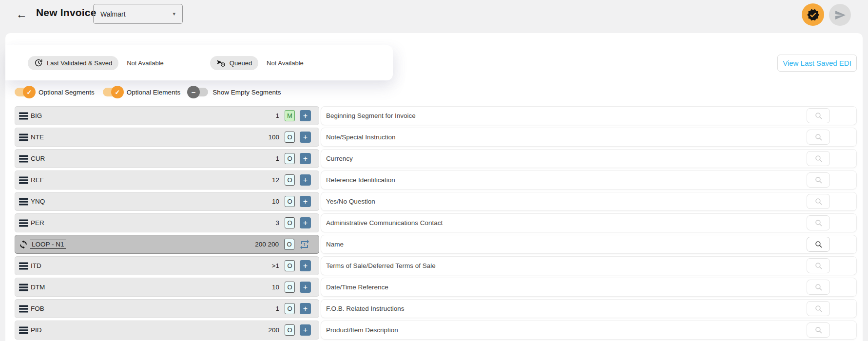  I want to click on page-title: New Invoice, so click(66, 13).